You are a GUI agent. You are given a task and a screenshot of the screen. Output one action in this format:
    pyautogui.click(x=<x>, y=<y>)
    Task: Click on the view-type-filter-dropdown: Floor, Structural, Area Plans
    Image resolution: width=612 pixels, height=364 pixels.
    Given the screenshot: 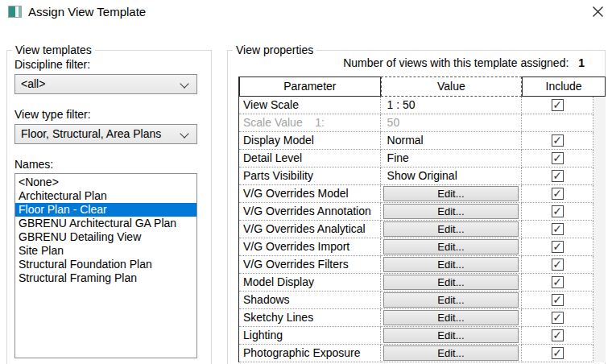 What is the action you would take?
    pyautogui.click(x=106, y=134)
    